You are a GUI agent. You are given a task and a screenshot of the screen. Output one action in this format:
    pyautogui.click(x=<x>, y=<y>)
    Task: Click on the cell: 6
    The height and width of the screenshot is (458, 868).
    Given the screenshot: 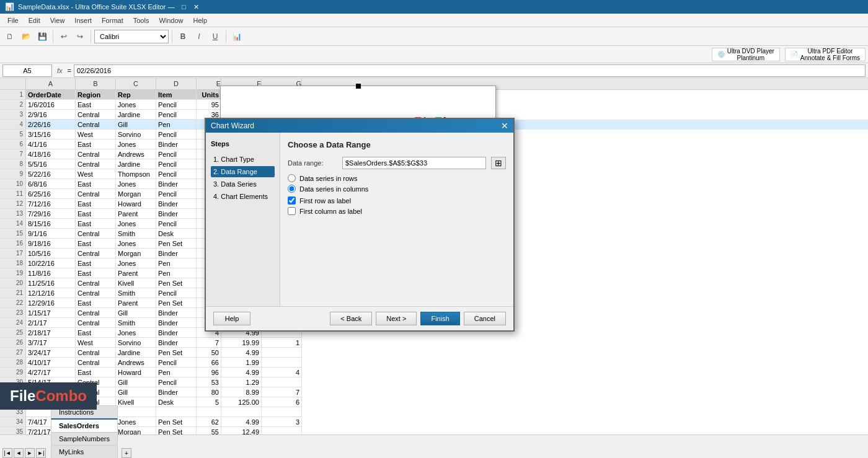 What is the action you would take?
    pyautogui.click(x=281, y=402)
    